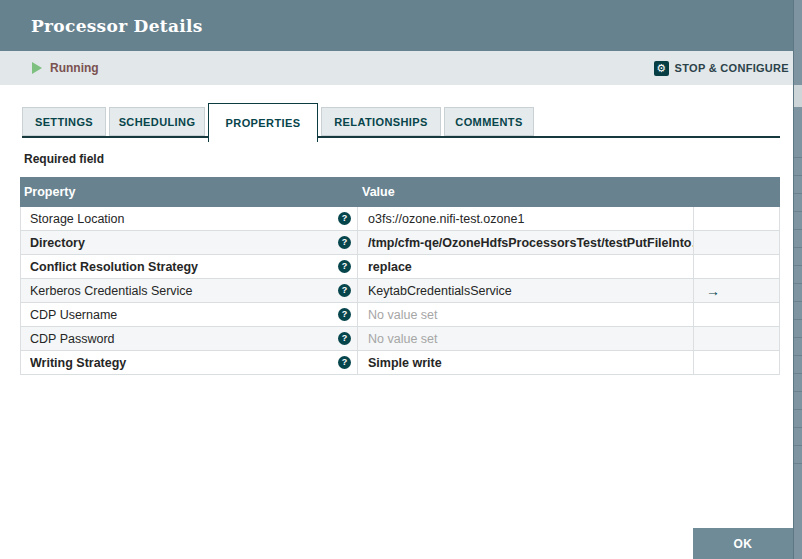 The height and width of the screenshot is (559, 802). What do you see at coordinates (400, 192) in the screenshot?
I see `table-header-row: Property Value` at bounding box center [400, 192].